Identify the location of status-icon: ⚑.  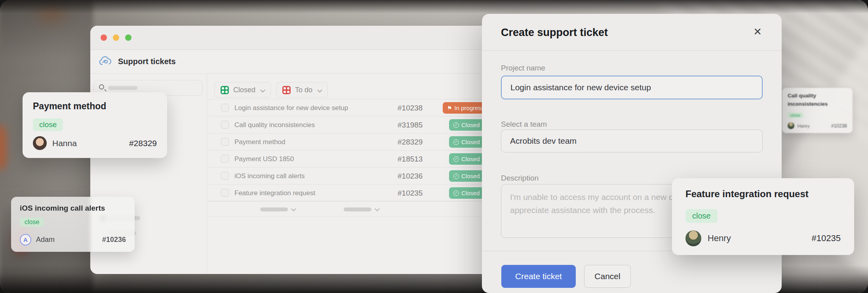
(450, 108).